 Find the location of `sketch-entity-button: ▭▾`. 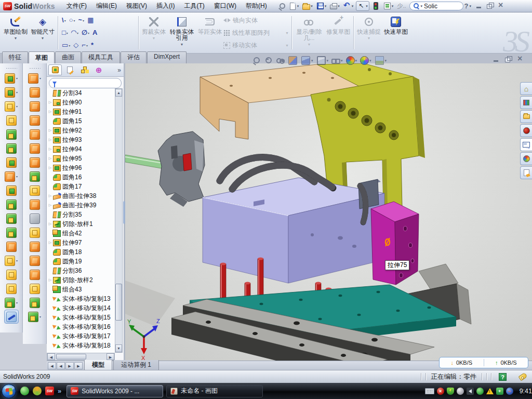

sketch-entity-button: ▭▾ is located at coordinates (66, 45).